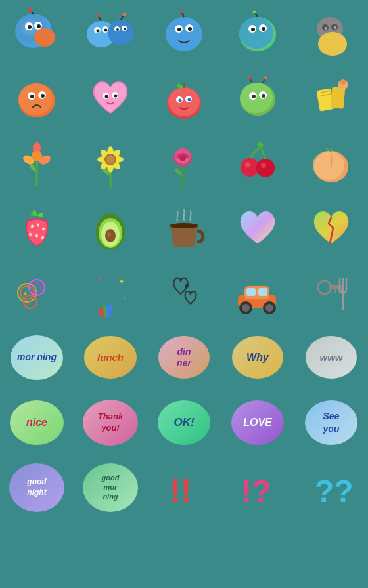  I want to click on sticker-blue-blob, so click(184, 33).